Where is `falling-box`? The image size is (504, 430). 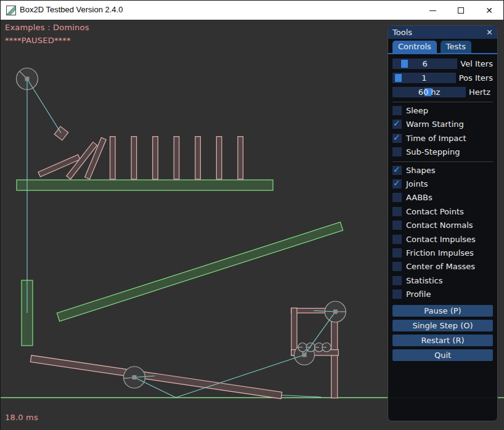 falling-box is located at coordinates (61, 133).